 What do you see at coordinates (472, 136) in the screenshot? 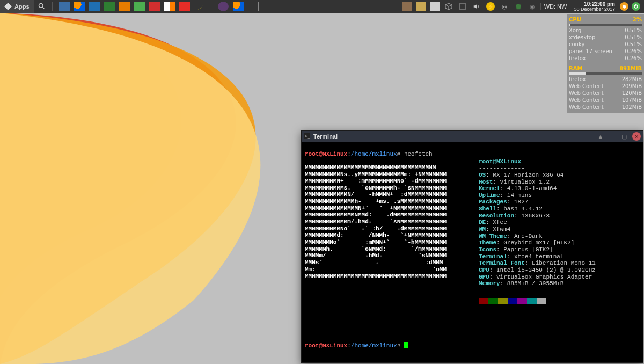
I see `terminal-titlebar: >_ Terminal ▲ — ▢ ✕` at bounding box center [472, 136].